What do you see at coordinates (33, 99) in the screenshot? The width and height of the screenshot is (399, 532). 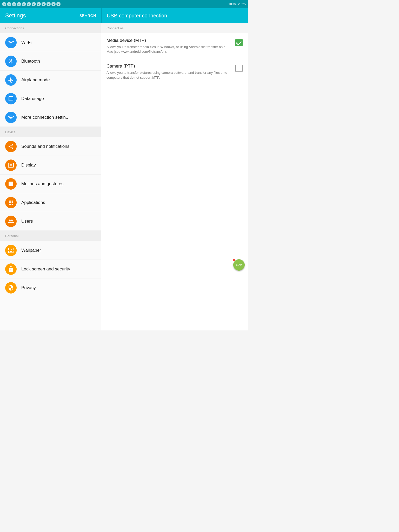 I see `data-label: Data usage` at bounding box center [33, 99].